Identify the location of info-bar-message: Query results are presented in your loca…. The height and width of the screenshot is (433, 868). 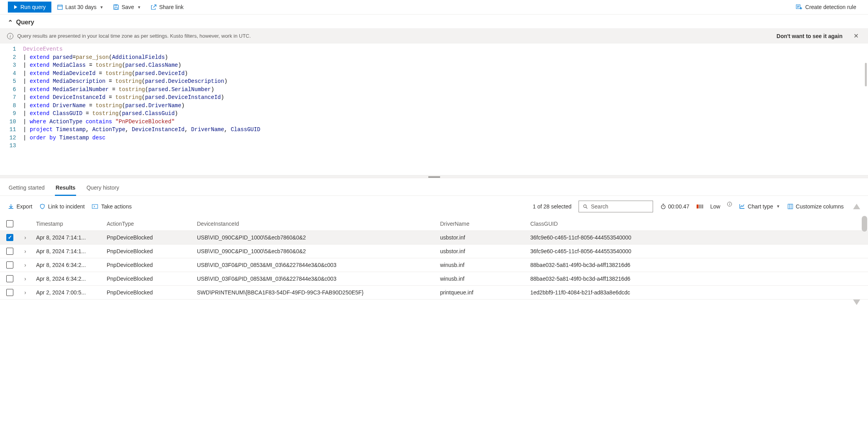
(393, 36).